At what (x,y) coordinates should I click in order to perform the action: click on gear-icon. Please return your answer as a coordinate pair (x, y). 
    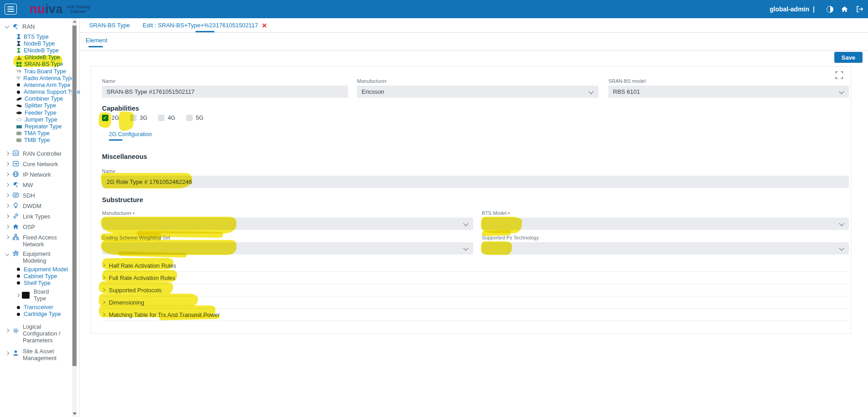
    Looking at the image, I should click on (15, 331).